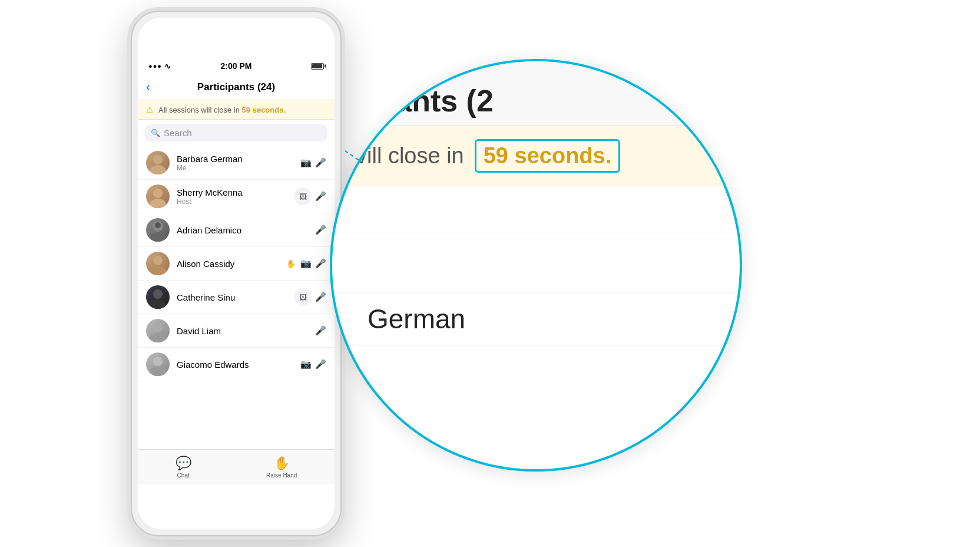 The image size is (980, 547). Describe the element at coordinates (246, 230) in the screenshot. I see `participant-name: Adrian Delamico` at that location.